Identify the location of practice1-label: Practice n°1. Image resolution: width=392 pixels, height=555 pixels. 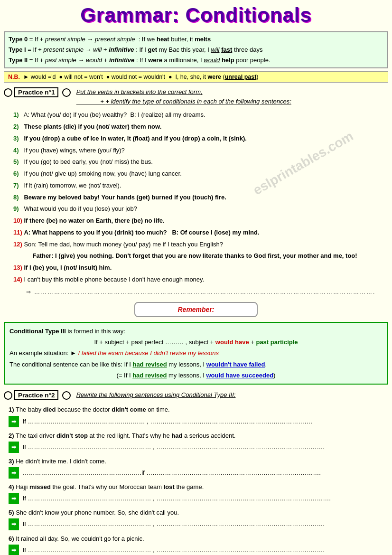
(36, 92).